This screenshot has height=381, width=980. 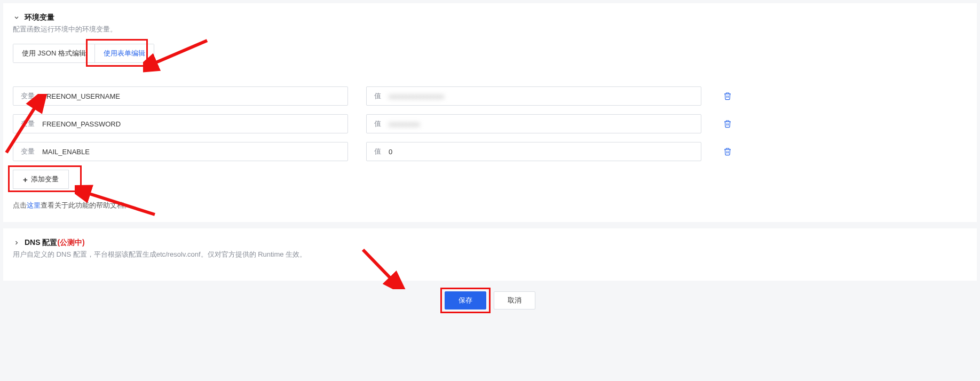 What do you see at coordinates (54, 53) in the screenshot?
I see `tab-json-edit: 使用 JSON 格式编辑` at bounding box center [54, 53].